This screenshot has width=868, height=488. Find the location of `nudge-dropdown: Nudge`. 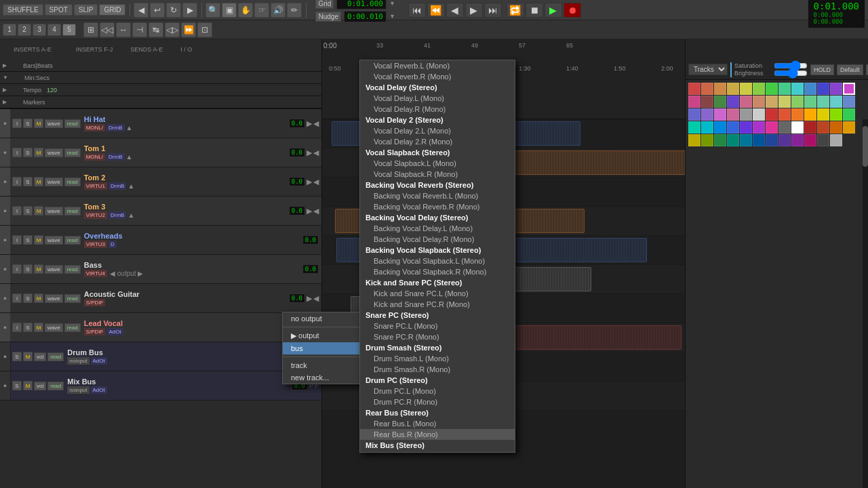

nudge-dropdown: Nudge is located at coordinates (328, 16).